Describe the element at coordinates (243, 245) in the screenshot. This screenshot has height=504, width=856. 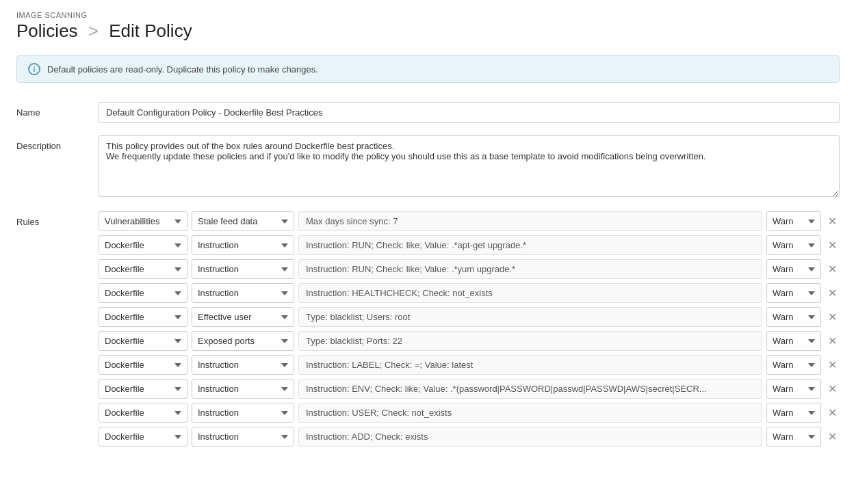
I see `rule-subtype-select-1: InstructionEffective userExposed ports` at that location.